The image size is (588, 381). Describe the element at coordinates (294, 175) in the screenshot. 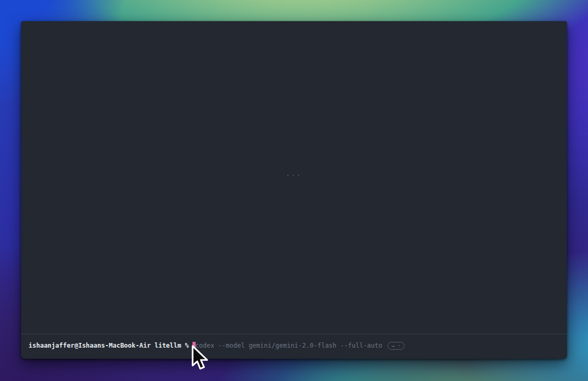

I see `loading-indicator: ···` at that location.